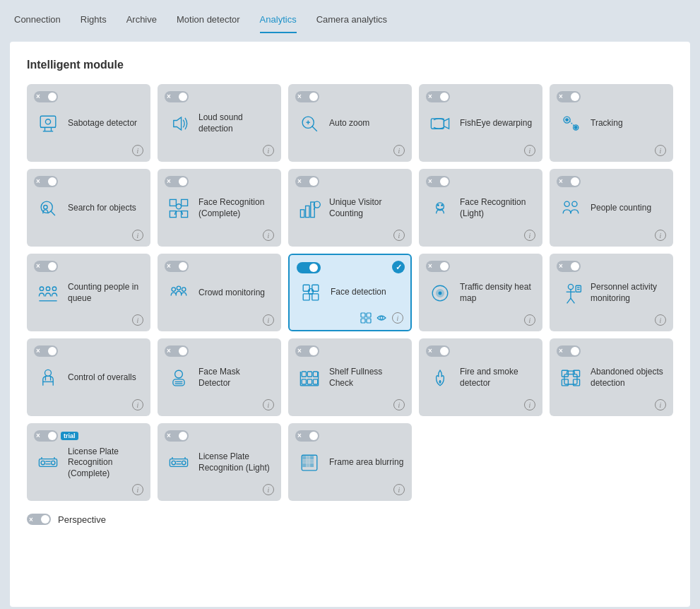 The width and height of the screenshot is (700, 609). Describe the element at coordinates (93, 21) in the screenshot. I see `nav-rights: Rights` at that location.